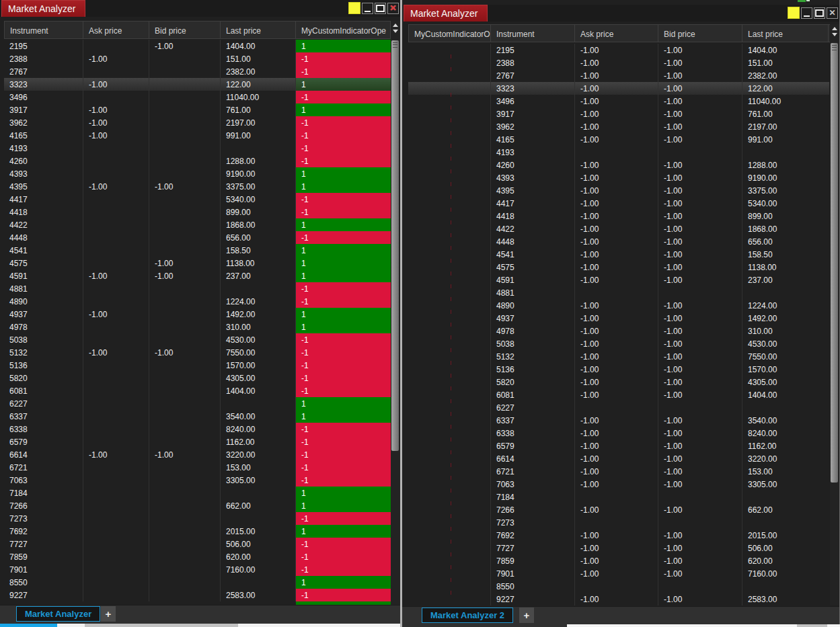 The height and width of the screenshot is (627, 840). Describe the element at coordinates (28, 625) in the screenshot. I see `h-scrollbar-highlight` at that location.